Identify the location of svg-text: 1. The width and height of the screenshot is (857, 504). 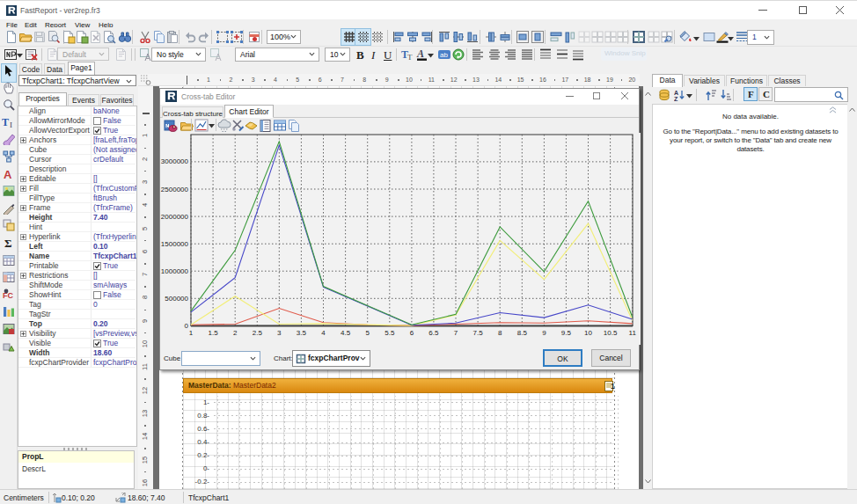
(192, 332).